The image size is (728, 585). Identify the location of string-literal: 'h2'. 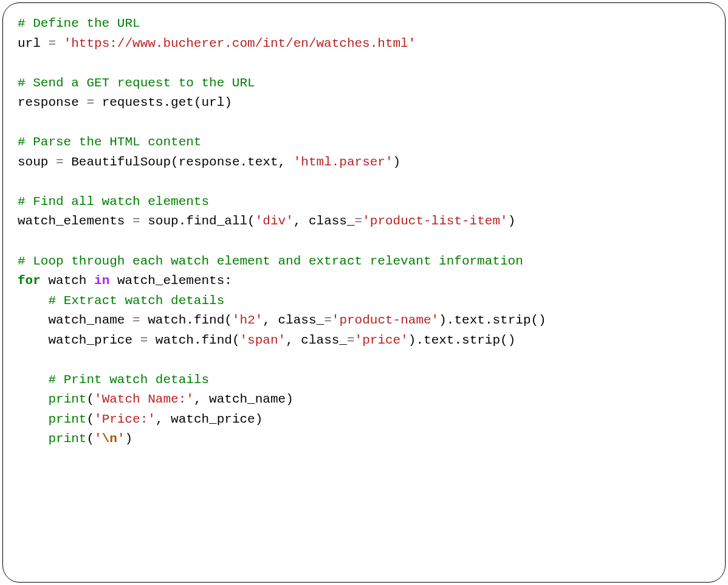
(247, 320).